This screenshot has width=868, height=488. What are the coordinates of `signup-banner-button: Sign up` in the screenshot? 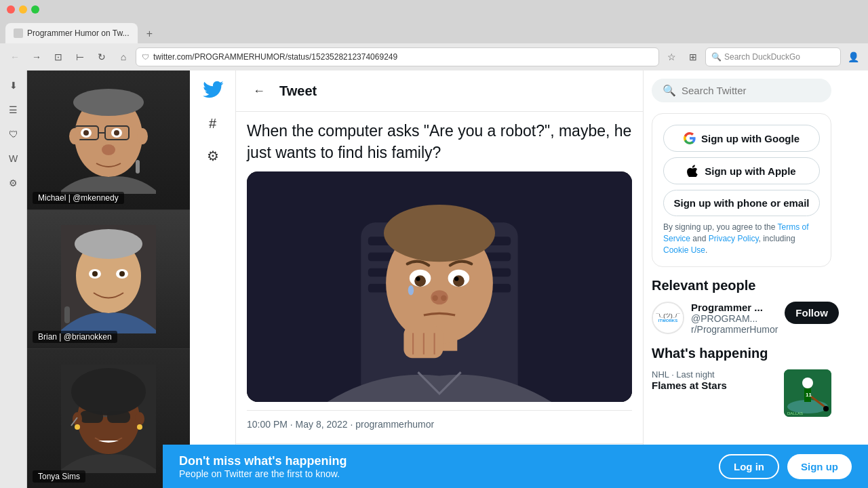 It's located at (819, 466).